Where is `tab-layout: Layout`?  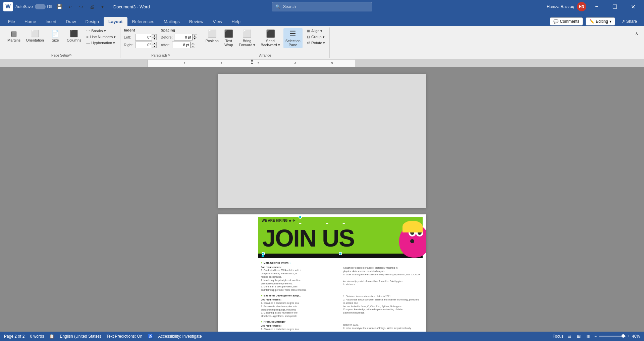
tab-layout: Layout is located at coordinates (115, 21).